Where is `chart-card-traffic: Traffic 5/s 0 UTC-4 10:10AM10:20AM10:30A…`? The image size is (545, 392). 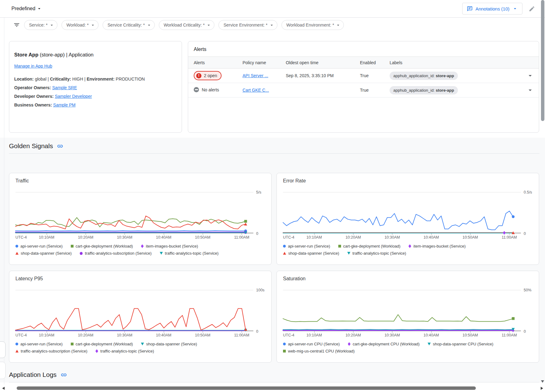
chart-card-traffic: Traffic 5/s 0 UTC-4 10:10AM10:20AM10:30A… is located at coordinates (140, 219).